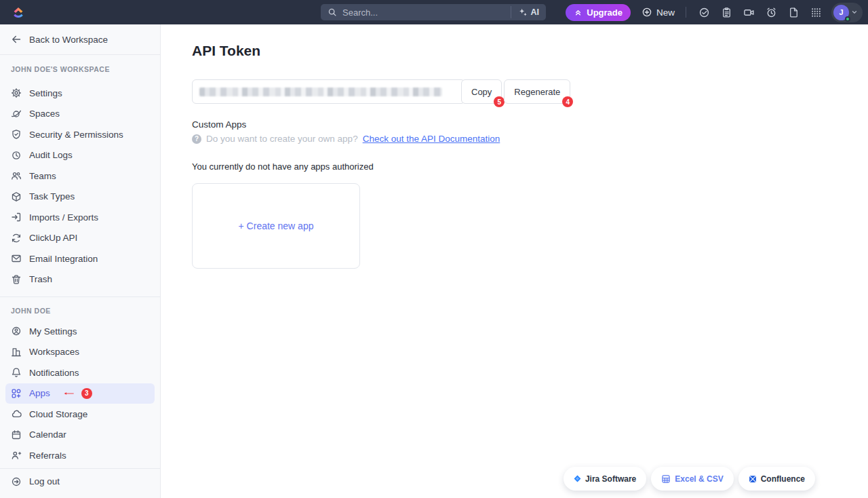 Image resolution: width=868 pixels, height=498 pixels. I want to click on alarm-clock-icon, so click(772, 12).